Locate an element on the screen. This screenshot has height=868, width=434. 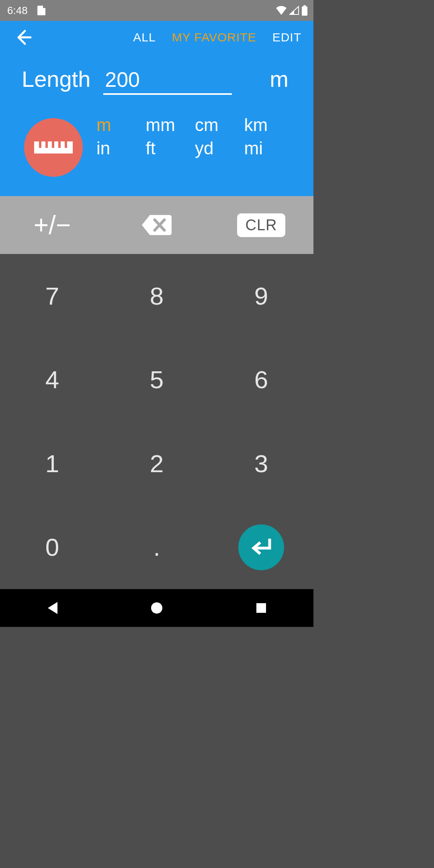
unit-mi: mi is located at coordinates (269, 148).